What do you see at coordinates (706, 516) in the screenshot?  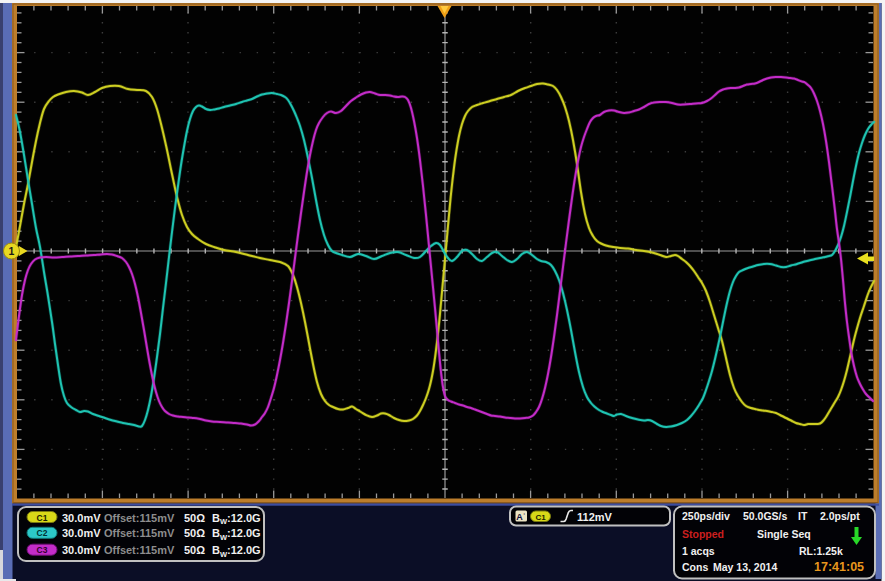 I see `svg-text: 250ps/div` at bounding box center [706, 516].